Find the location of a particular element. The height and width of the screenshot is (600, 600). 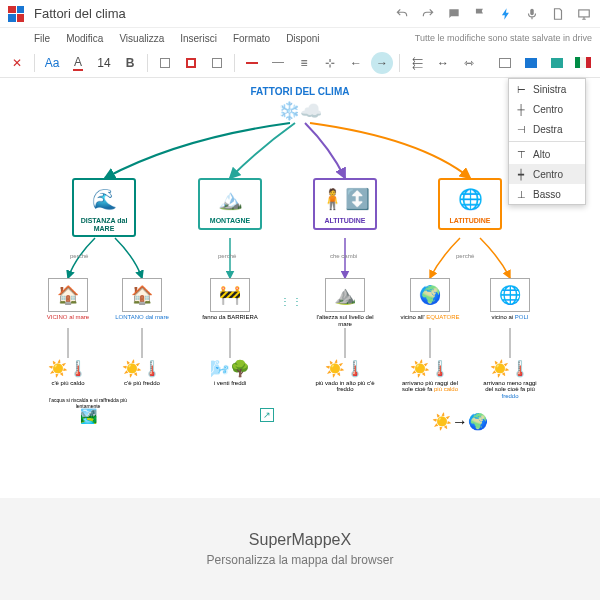

leaf-raggi-meno: ☀️🌡️ arrivano meno raggi del sole cioè f… is located at coordinates (510, 380).